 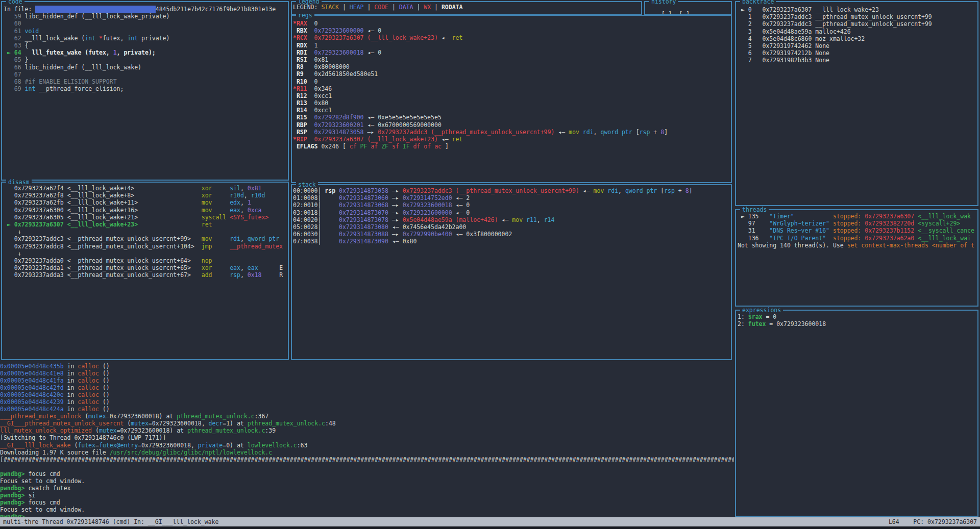 I want to click on terminal-line: 67, so click(x=145, y=74).